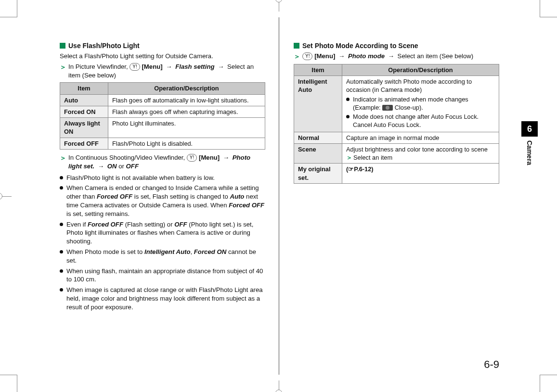 The width and height of the screenshot is (557, 392). Describe the element at coordinates (163, 100) in the screenshot. I see `table-row: Auto Flash goes off automatically in low…` at that location.